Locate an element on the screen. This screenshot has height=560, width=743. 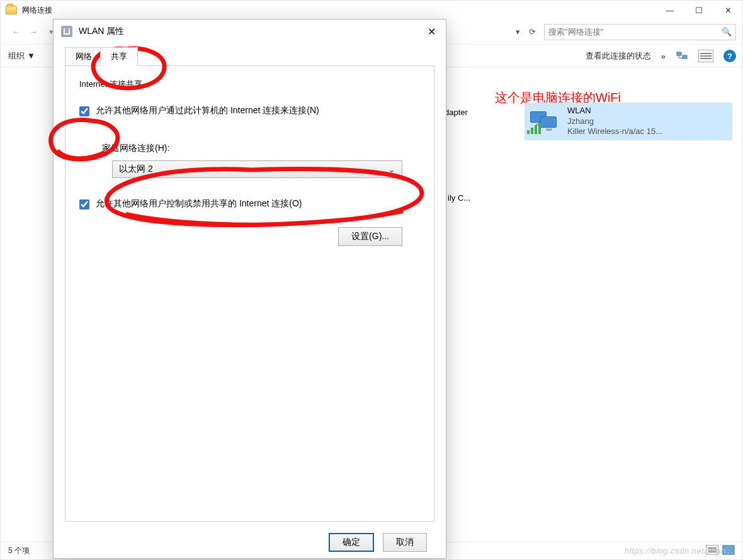
view-layout-button is located at coordinates (706, 56).